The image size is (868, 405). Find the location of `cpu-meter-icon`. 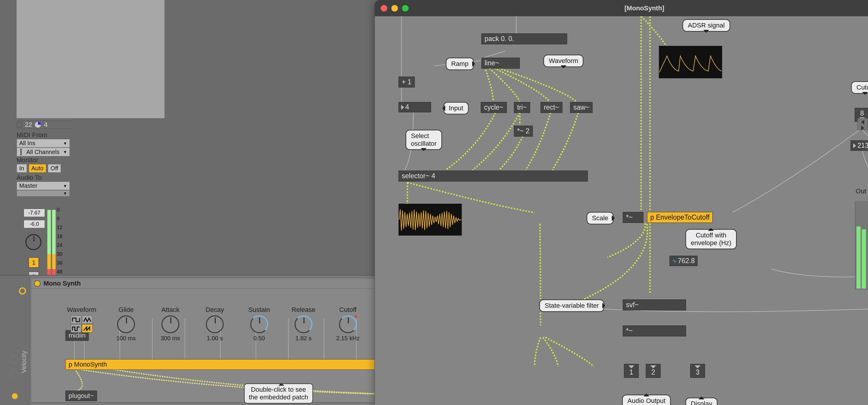

cpu-meter-icon is located at coordinates (38, 125).